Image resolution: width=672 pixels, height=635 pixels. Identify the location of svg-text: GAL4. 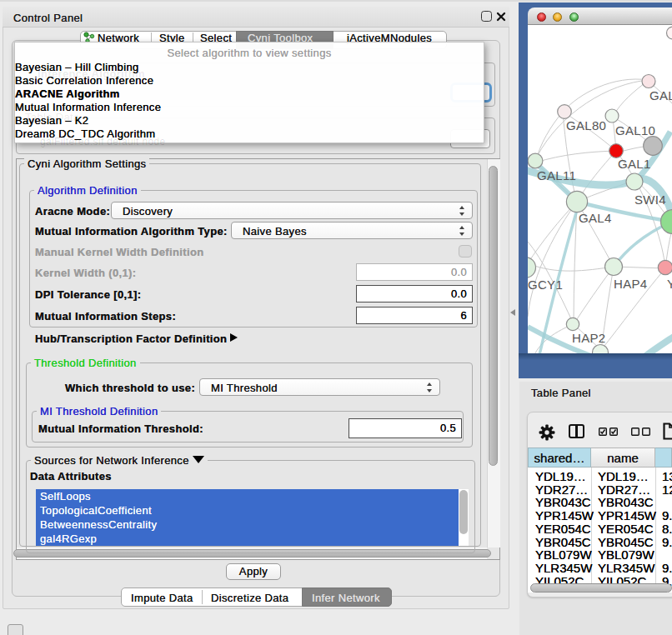
(595, 218).